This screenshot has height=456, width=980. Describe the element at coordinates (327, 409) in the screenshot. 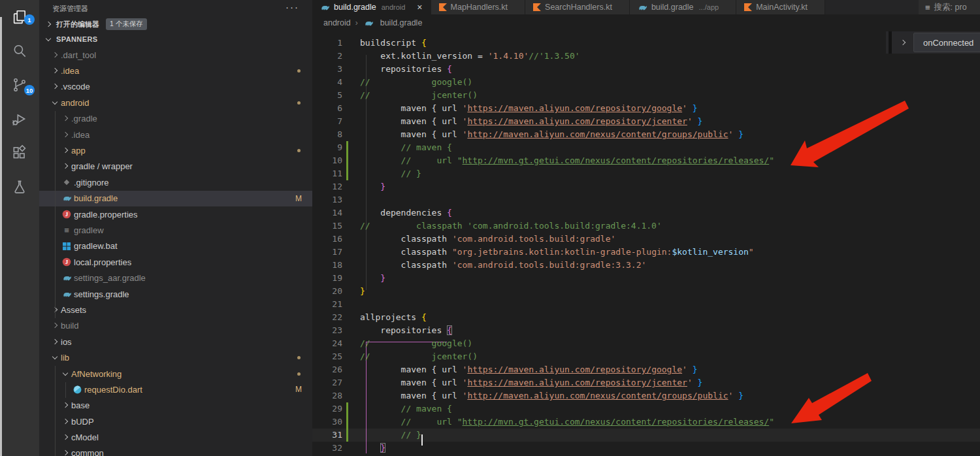

I see `line-number: 29` at that location.